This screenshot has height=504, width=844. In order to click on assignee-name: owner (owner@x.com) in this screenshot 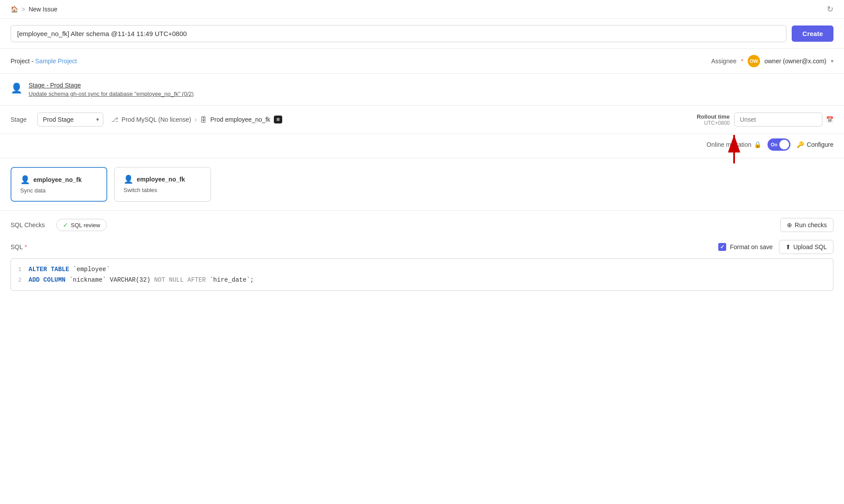, I will do `click(796, 61)`.